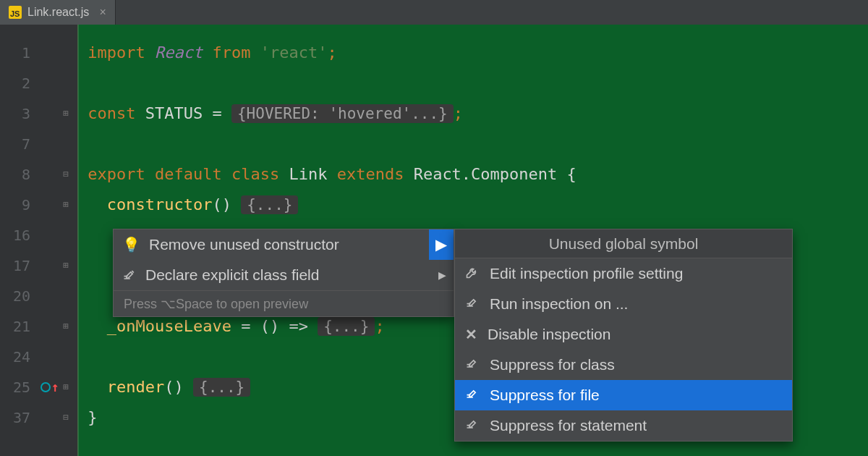 This screenshot has height=456, width=868. What do you see at coordinates (169, 326) in the screenshot?
I see `method-name: _onMouseLeave` at bounding box center [169, 326].